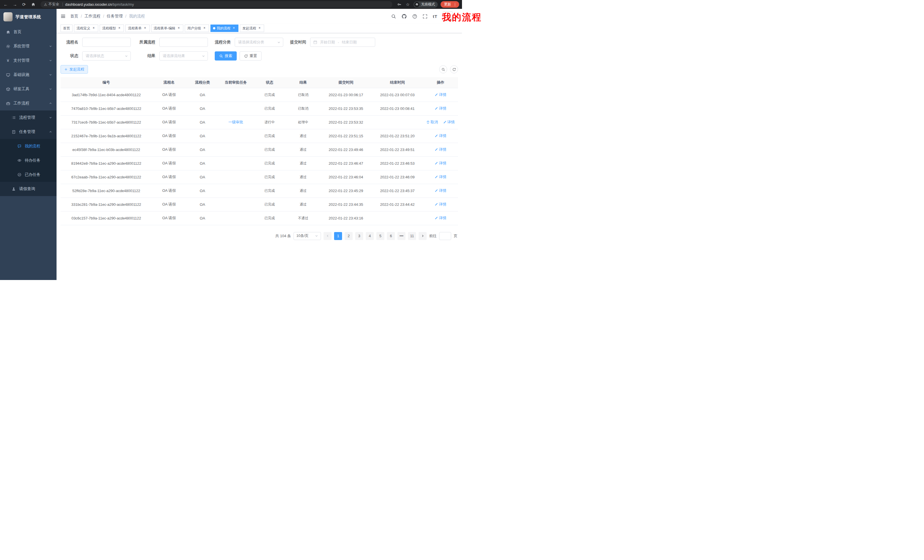 The width and height of the screenshot is (924, 560). What do you see at coordinates (404, 16) in the screenshot?
I see `github-icon` at bounding box center [404, 16].